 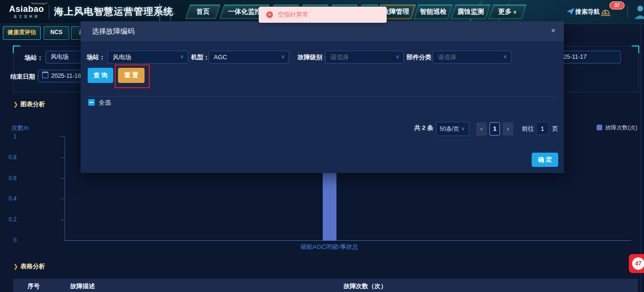 What do you see at coordinates (542, 128) in the screenshot?
I see `goto-page-input` at bounding box center [542, 128].